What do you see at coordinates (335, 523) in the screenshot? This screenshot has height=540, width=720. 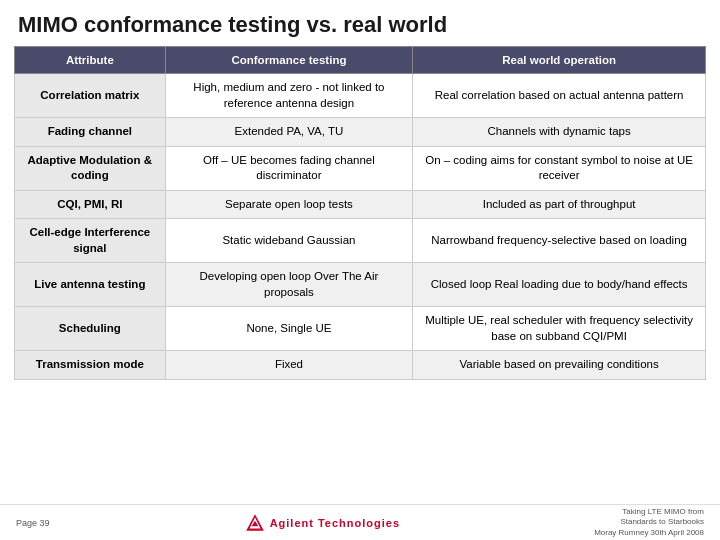 I see `logo-text: Agilent Technologies` at bounding box center [335, 523].